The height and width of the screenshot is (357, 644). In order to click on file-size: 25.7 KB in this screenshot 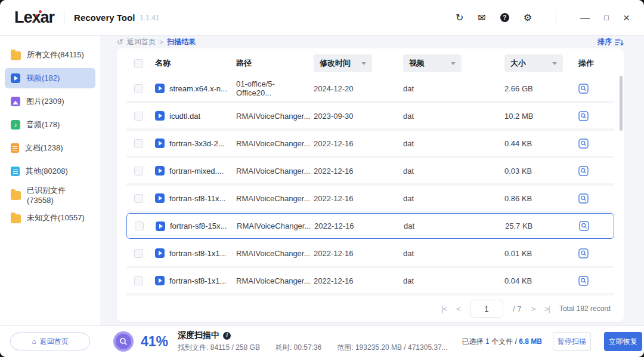, I will do `click(530, 226)`.